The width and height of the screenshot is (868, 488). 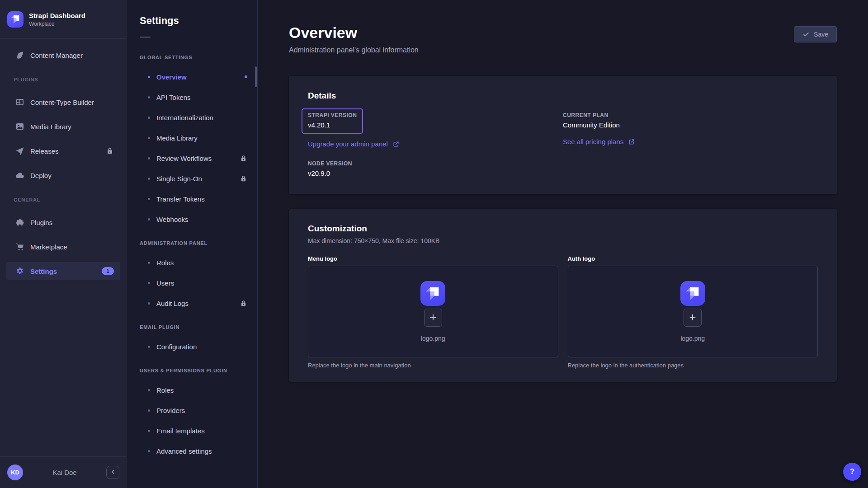 What do you see at coordinates (435, 174) in the screenshot?
I see `node-version-value: v20.9.0` at bounding box center [435, 174].